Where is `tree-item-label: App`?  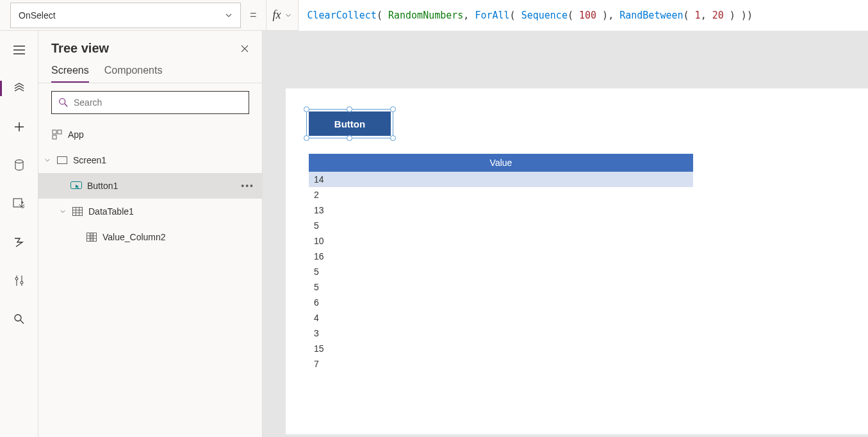 tree-item-label: App is located at coordinates (76, 135).